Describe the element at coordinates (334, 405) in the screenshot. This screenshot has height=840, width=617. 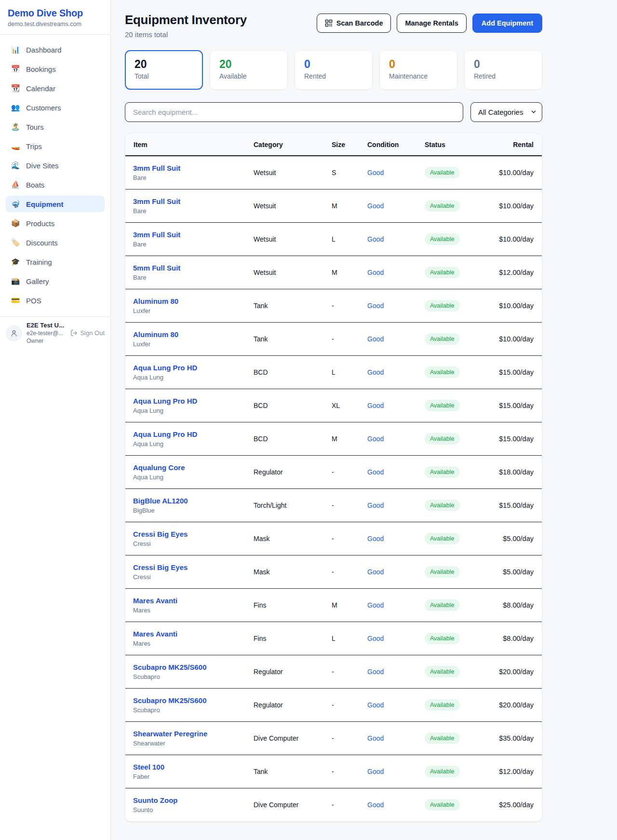
I see `table-row: Aqua Lung Pro HD Aqua Lung BCD XL Good A…` at that location.